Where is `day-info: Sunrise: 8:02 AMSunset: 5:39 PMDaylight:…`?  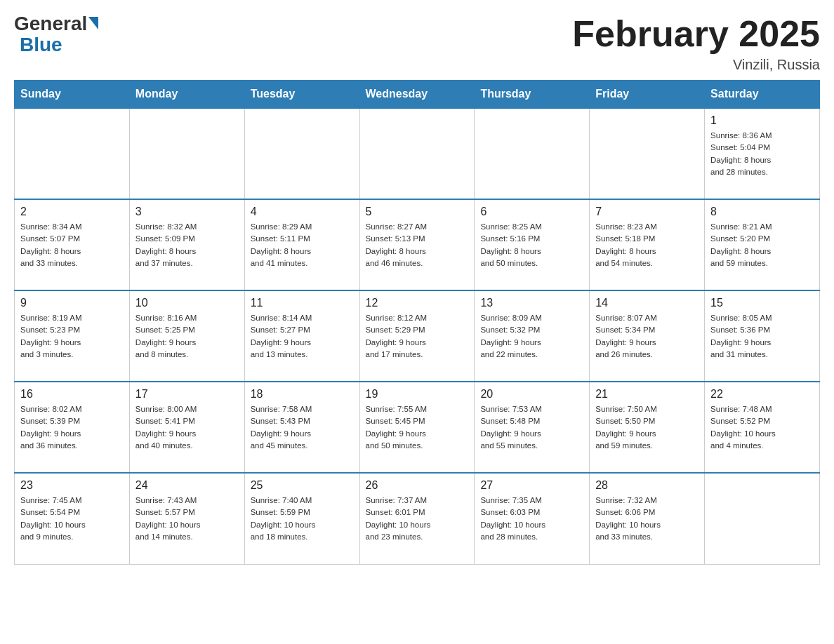
day-info: Sunrise: 8:02 AMSunset: 5:39 PMDaylight:… is located at coordinates (72, 428).